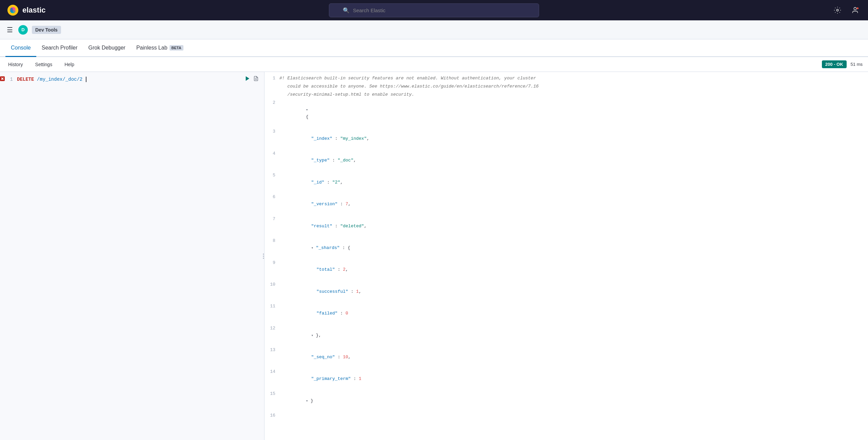 This screenshot has width=868, height=440. I want to click on response-line-5: 5 "_id" : "2",, so click(566, 183).